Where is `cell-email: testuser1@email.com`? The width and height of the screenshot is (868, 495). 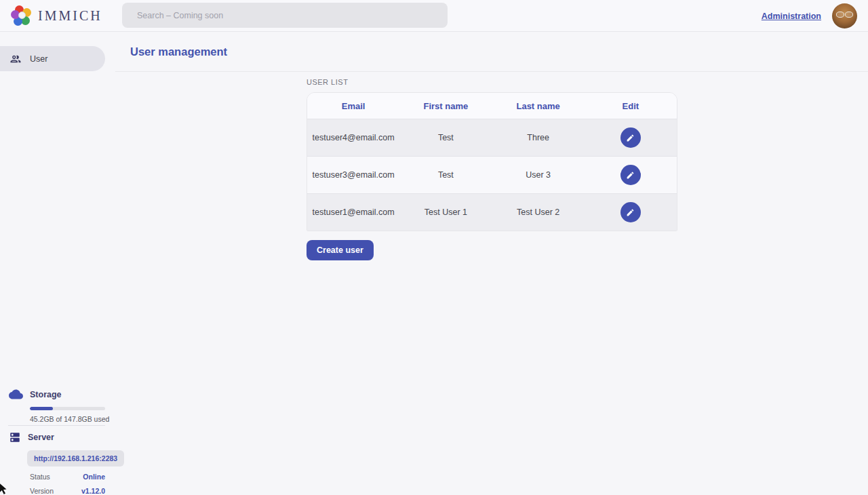 cell-email: testuser1@email.com is located at coordinates (353, 212).